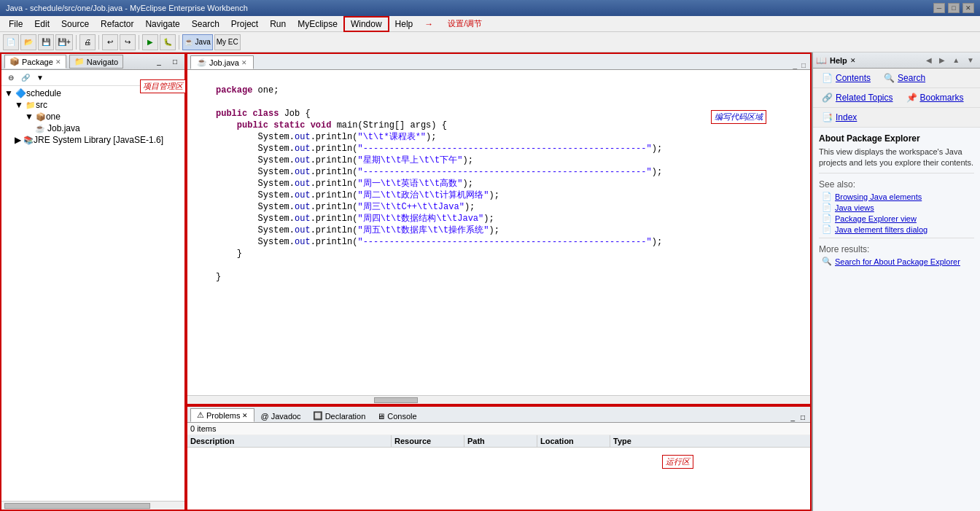 This screenshot has width=980, height=511. What do you see at coordinates (35, 61) in the screenshot?
I see `tab-package-explorer: 📦 Package ✕` at bounding box center [35, 61].